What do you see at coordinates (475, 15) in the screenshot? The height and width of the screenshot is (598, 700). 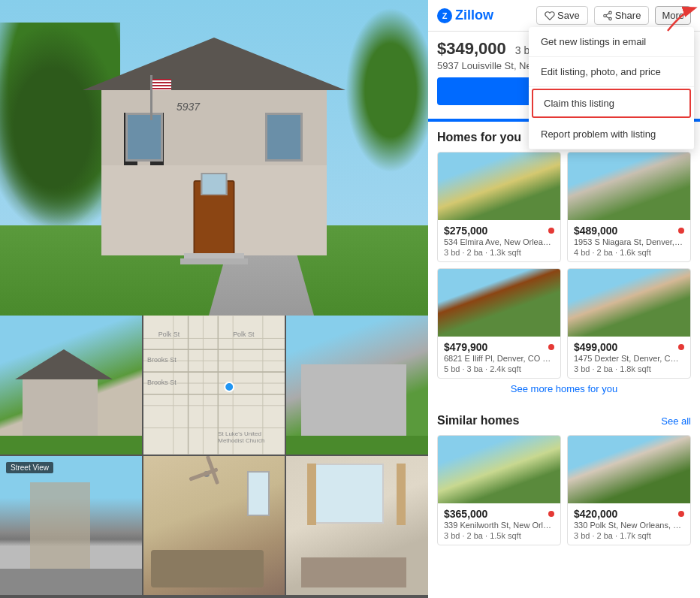 I see `zillow-logo-text: Zillow` at bounding box center [475, 15].